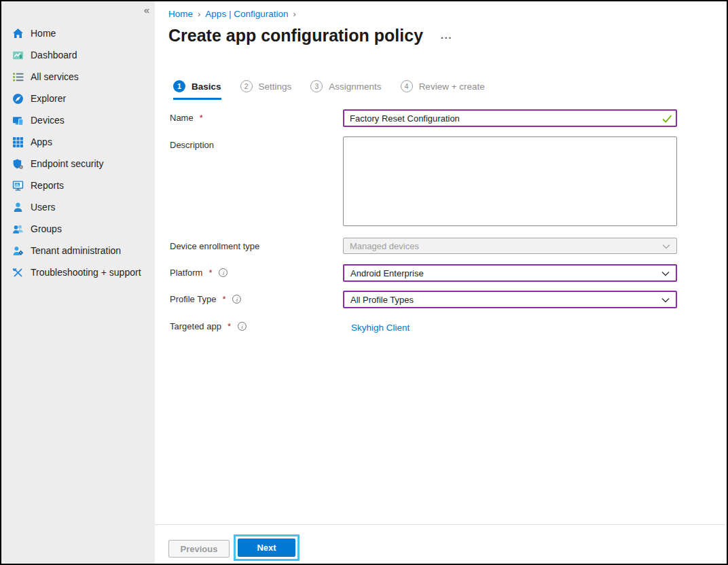  Describe the element at coordinates (354, 87) in the screenshot. I see `tab-label: Assignments` at that location.